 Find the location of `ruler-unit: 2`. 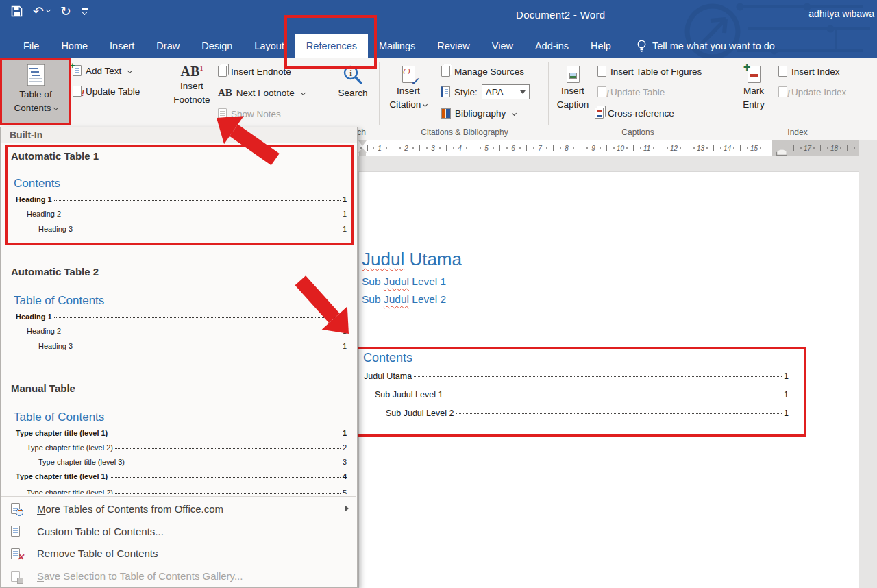

ruler-unit: 2 is located at coordinates (417, 148).